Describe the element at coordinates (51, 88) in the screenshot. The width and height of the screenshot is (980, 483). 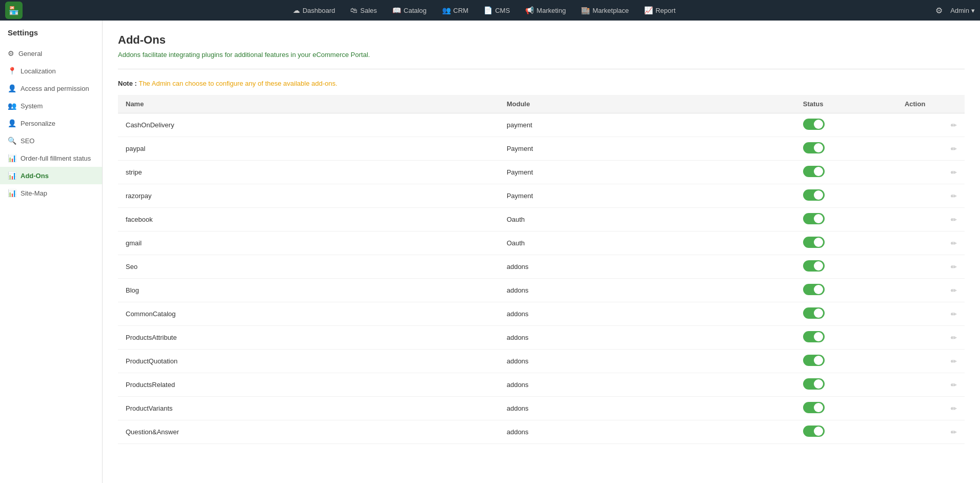
I see `sidebar-item-access: 👤 Access and permission` at that location.